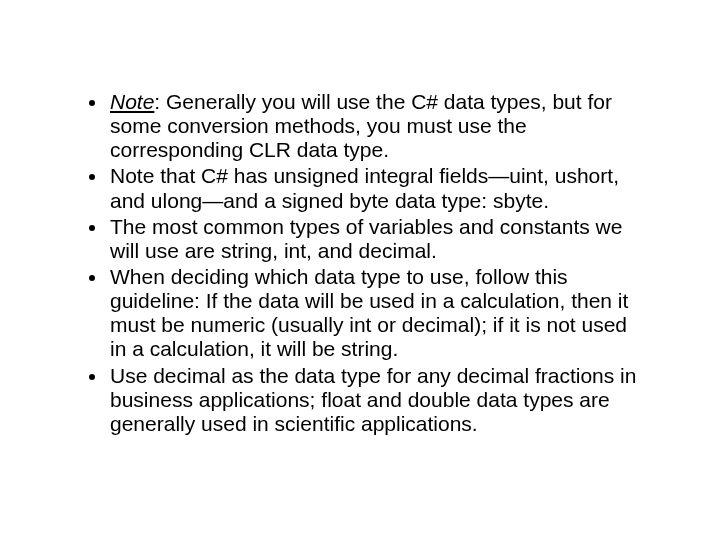 The width and height of the screenshot is (720, 540). Describe the element at coordinates (361, 126) in the screenshot. I see `bullet-text: Generally you will use the C# data types…` at that location.